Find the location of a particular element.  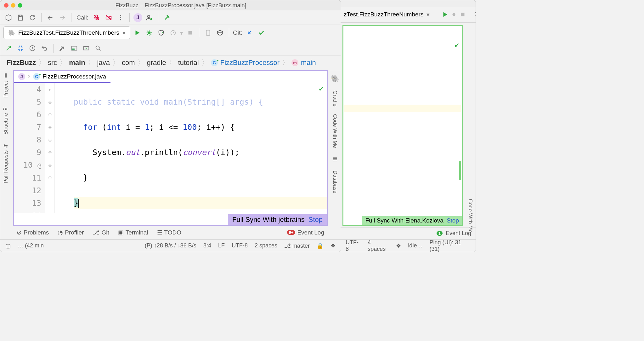

gradle-elephant-icon: 🐘 is located at coordinates (335, 79).